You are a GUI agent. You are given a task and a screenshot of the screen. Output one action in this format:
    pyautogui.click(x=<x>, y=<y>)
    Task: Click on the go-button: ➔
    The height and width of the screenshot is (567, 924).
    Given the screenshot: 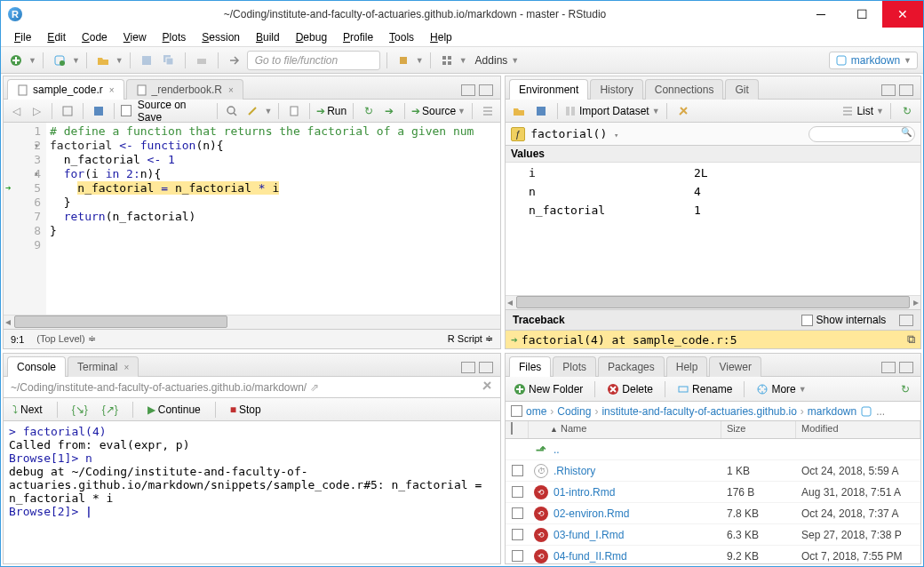 What is the action you would take?
    pyautogui.click(x=389, y=111)
    